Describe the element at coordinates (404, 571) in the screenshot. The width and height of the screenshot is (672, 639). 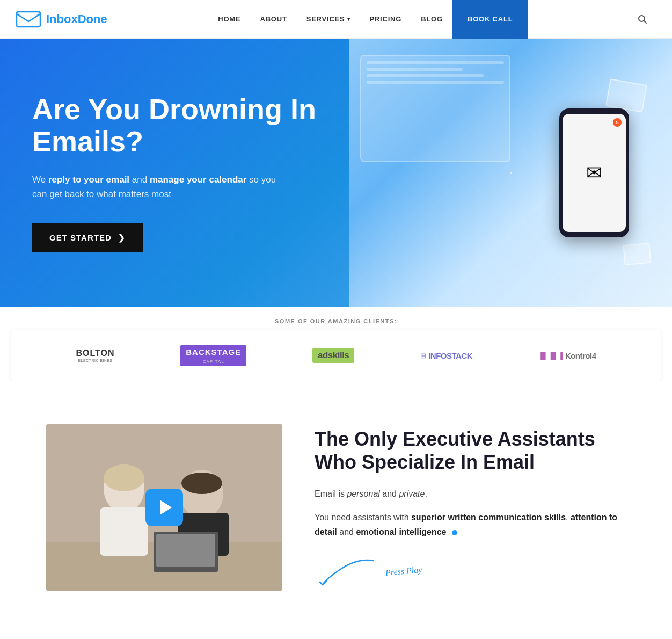
I see `press-play-label: Press Play` at that location.